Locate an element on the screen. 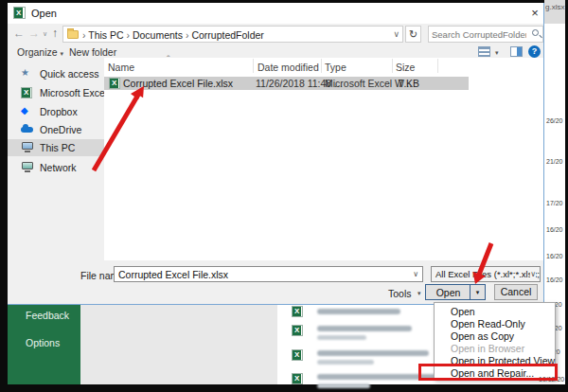 The image size is (568, 392). sidebar-item-onedrive: OneDrive is located at coordinates (56, 130).